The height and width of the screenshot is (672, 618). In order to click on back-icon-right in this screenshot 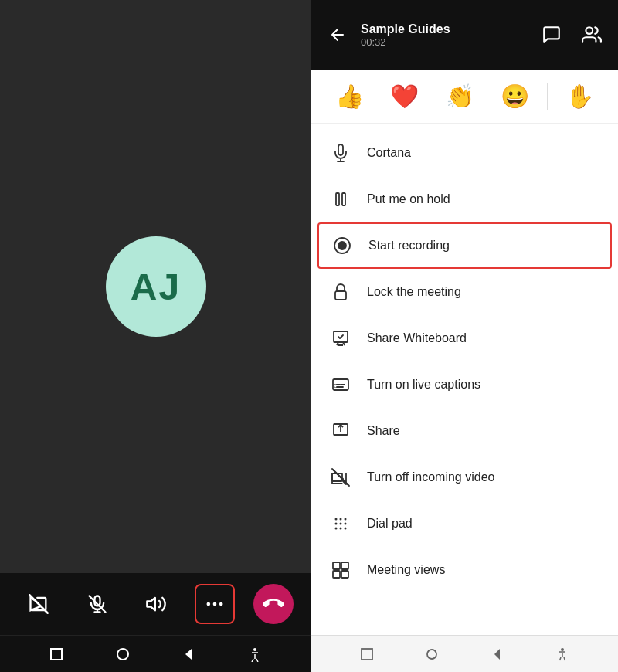, I will do `click(497, 654)`.